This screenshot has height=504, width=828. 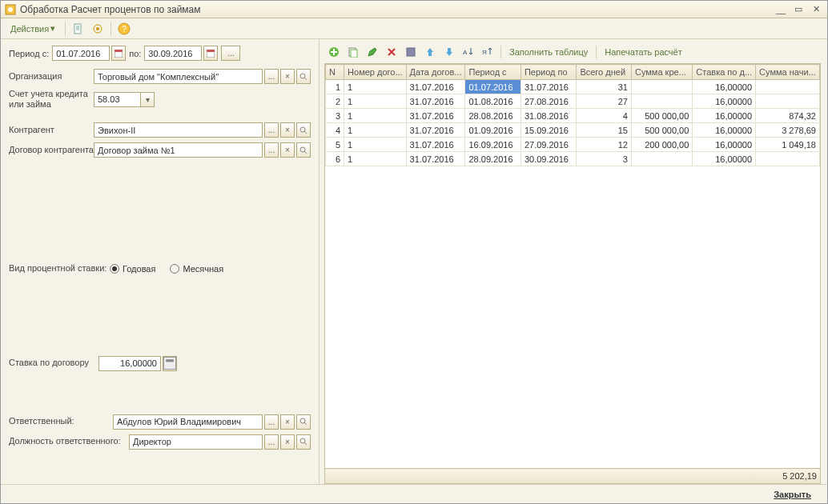 I want to click on org-input, so click(x=178, y=77).